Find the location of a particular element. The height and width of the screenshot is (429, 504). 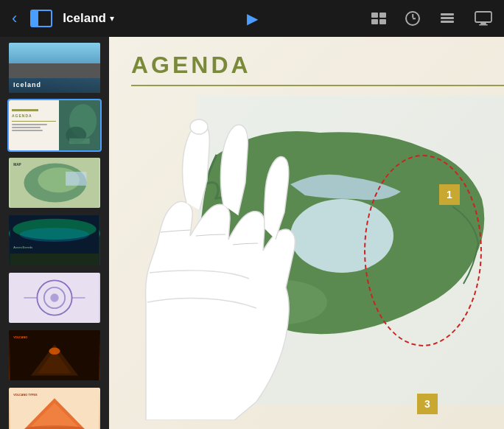

clock-button is located at coordinates (413, 18).